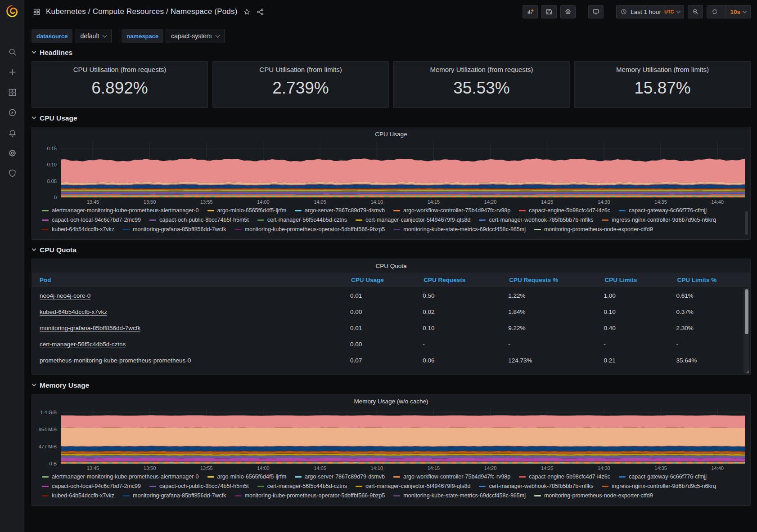 The height and width of the screenshot is (532, 757). I want to click on value-cell: 0.40, so click(640, 328).